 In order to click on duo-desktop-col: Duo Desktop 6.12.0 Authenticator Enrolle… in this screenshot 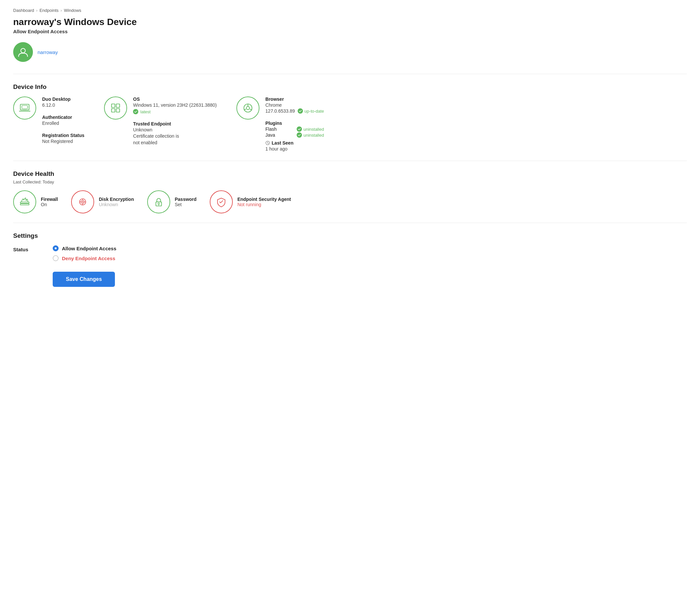, I will do `click(49, 124)`.